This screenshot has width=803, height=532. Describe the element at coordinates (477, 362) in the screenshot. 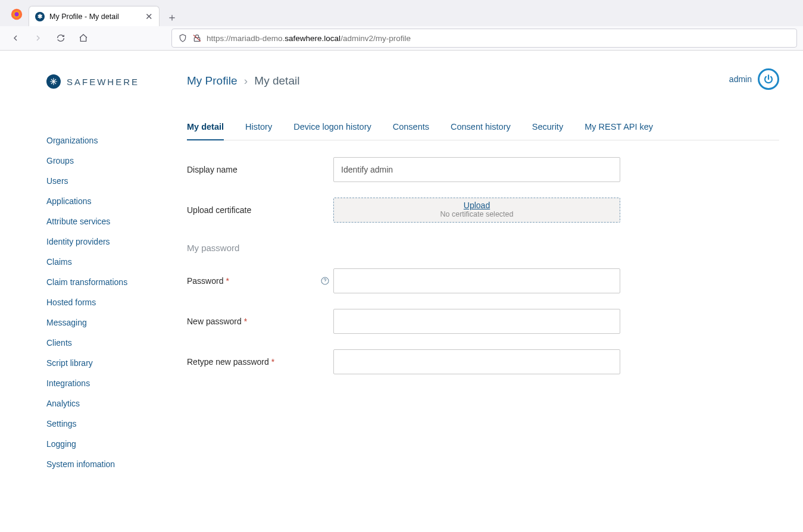

I see `input-retype-password` at that location.